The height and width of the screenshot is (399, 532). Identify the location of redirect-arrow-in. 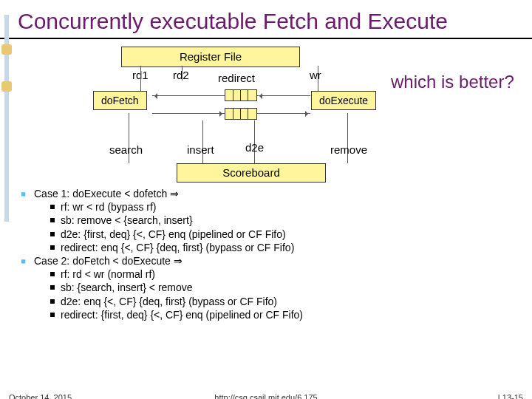
(284, 96).